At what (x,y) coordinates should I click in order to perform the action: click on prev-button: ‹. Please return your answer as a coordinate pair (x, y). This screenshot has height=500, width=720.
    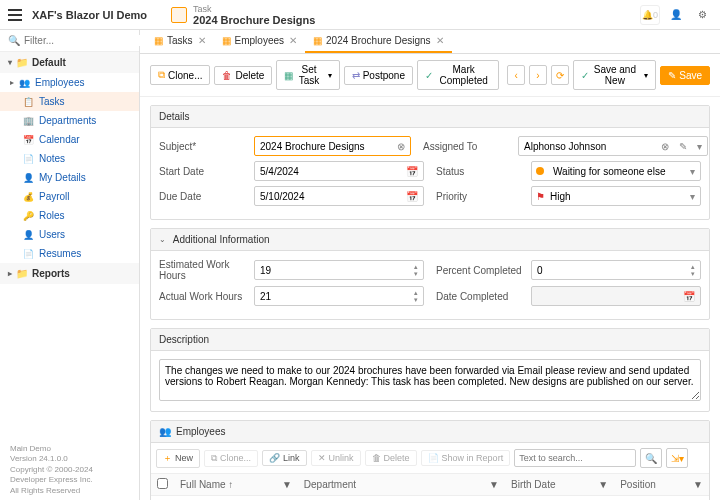
    Looking at the image, I should click on (516, 75).